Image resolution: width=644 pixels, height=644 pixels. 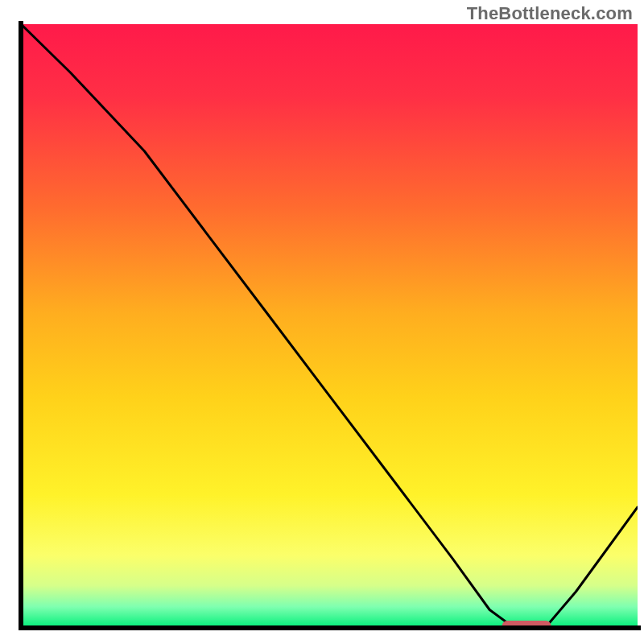 What do you see at coordinates (550, 14) in the screenshot?
I see `watermark-text: TheBottleneck.com` at bounding box center [550, 14].